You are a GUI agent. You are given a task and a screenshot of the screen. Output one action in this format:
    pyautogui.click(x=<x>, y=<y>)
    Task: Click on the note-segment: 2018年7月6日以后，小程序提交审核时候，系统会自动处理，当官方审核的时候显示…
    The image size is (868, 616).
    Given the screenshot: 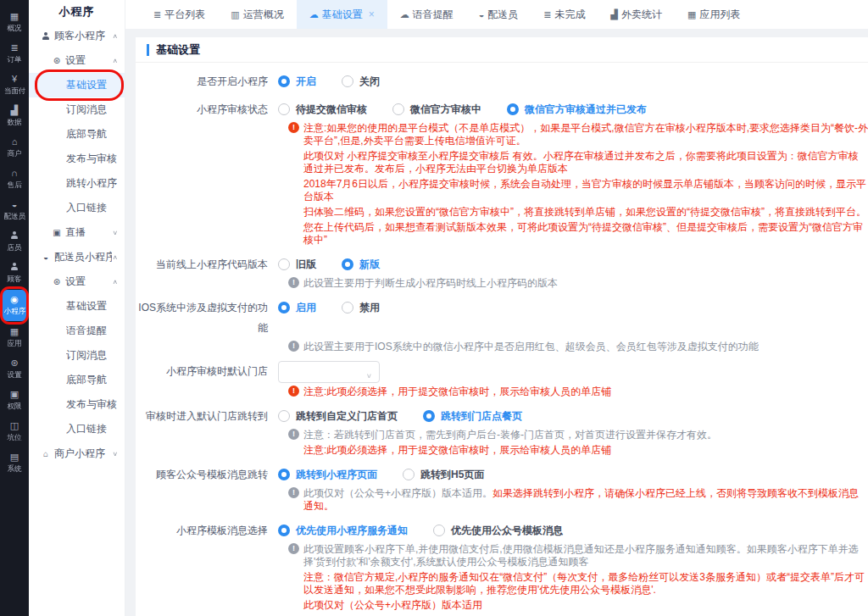 What is the action you would take?
    pyautogui.click(x=585, y=190)
    